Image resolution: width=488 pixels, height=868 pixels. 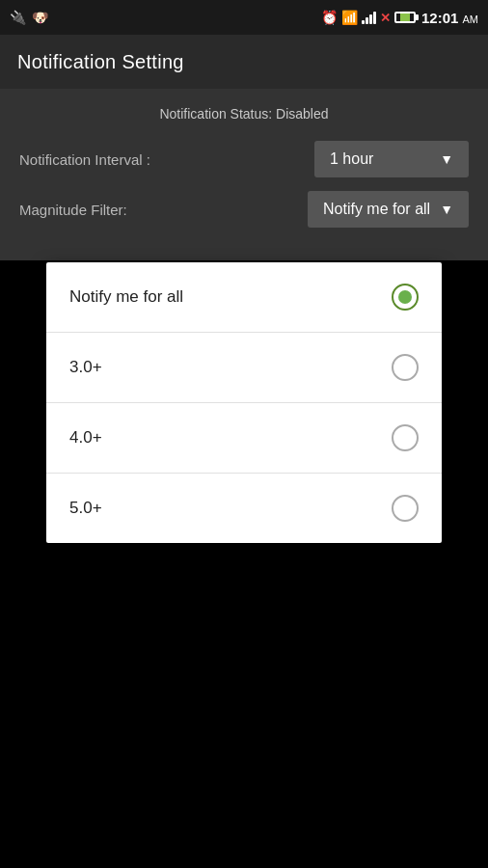 What do you see at coordinates (330, 17) in the screenshot?
I see `alarm-icon: ⏰` at bounding box center [330, 17].